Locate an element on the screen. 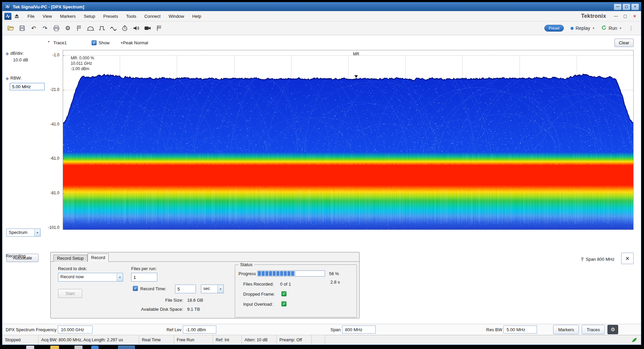  signalvu-leaf-icon is located at coordinates (634, 340).